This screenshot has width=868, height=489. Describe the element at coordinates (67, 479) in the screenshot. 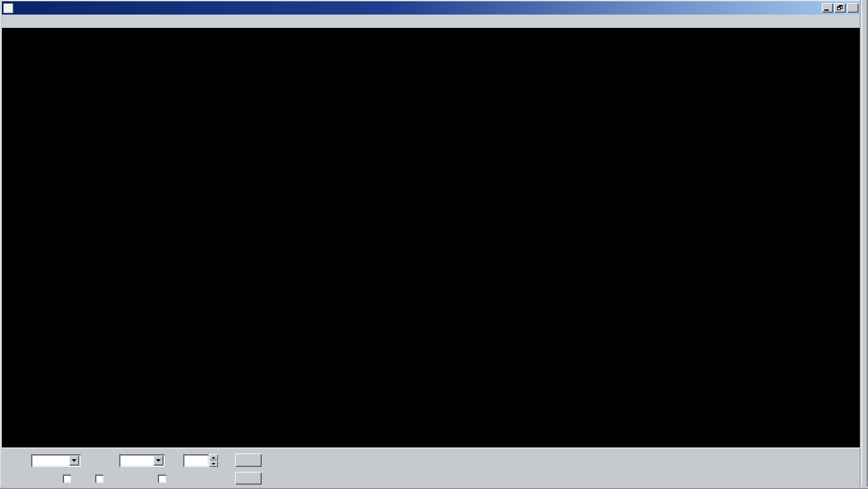

I see `colored-curves-checkbox` at that location.